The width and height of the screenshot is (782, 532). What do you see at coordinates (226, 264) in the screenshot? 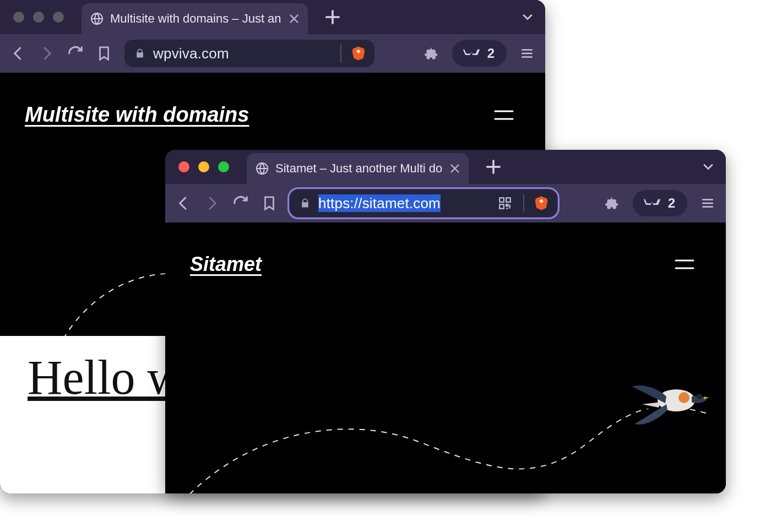
I see `site-title-link: Sitamet` at bounding box center [226, 264].